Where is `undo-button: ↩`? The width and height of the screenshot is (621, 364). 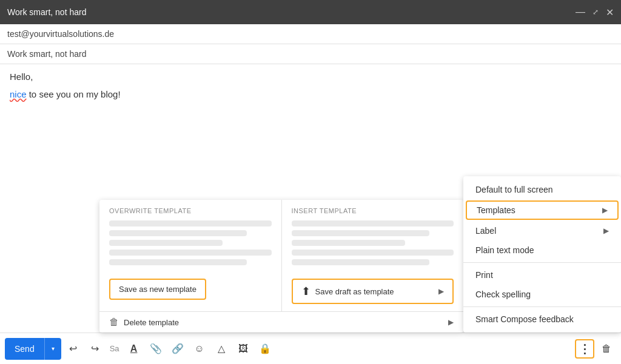
undo-button: ↩ is located at coordinates (73, 349).